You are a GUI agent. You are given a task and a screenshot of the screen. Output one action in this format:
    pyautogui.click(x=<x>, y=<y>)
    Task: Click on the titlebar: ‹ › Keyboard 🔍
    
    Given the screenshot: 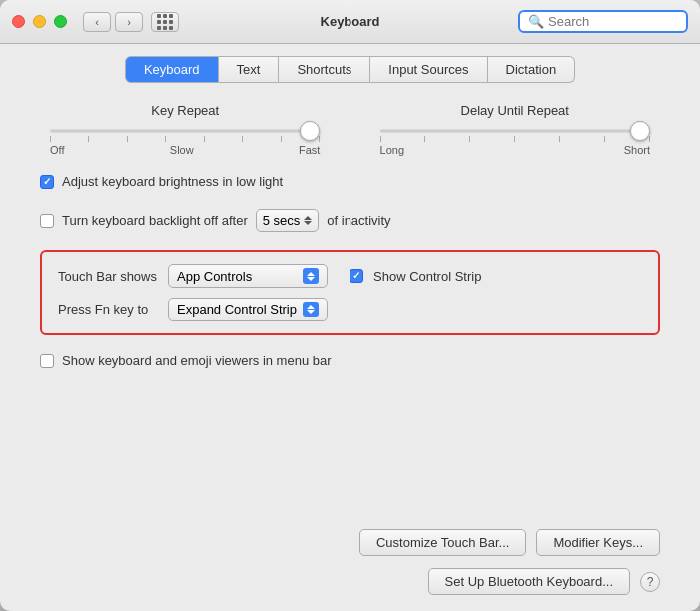 What is the action you would take?
    pyautogui.click(x=350, y=22)
    